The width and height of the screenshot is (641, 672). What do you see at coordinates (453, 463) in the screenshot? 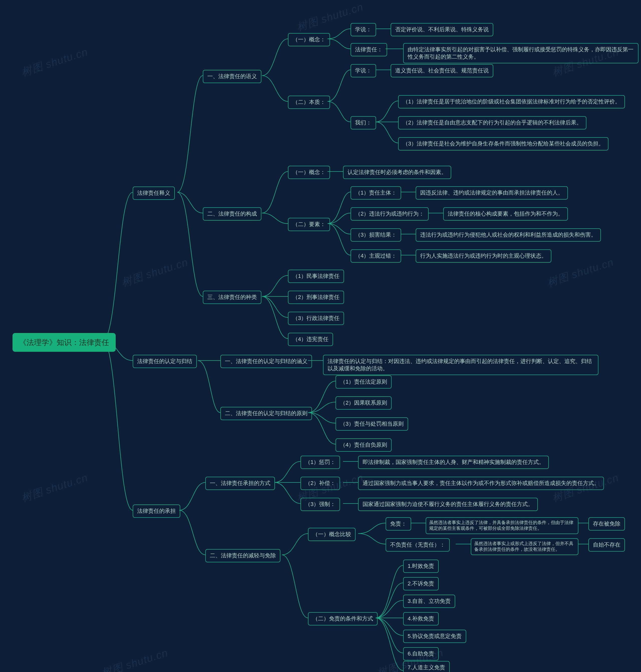
I see `s3-1-1-value: 即法律制裁，国家强制责任主体的人身、财产和精神实施制裁的责任方式。` at bounding box center [453, 463].